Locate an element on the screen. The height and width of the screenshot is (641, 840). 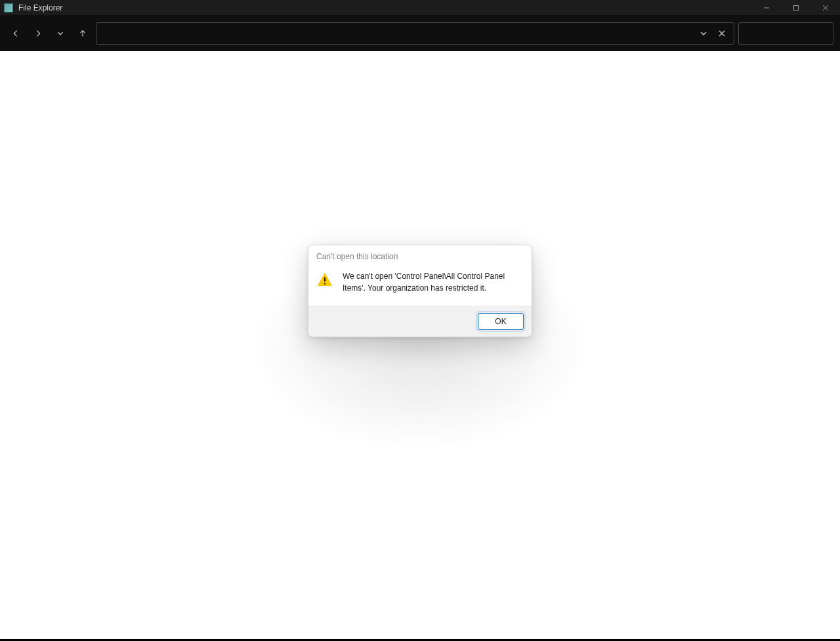
dialog-footer: OK is located at coordinates (420, 321).